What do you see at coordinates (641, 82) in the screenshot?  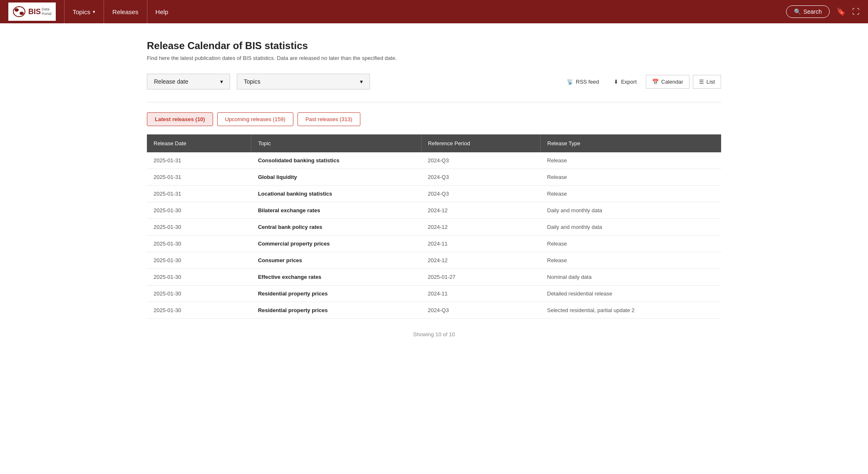 I see `filter-actions: 📡 RSS feed ⬇ Export 📅 Calendar ☰ List` at bounding box center [641, 82].